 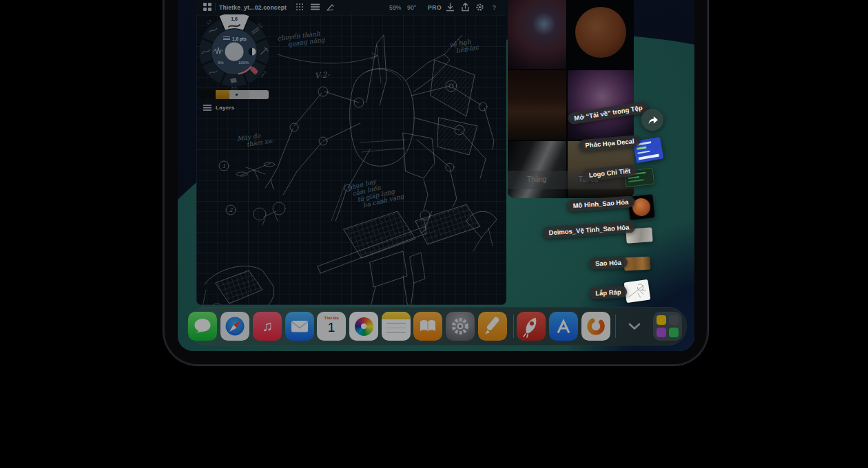 What do you see at coordinates (608, 292) in the screenshot?
I see `drag-label-assembly: Lắp Ráp` at bounding box center [608, 292].